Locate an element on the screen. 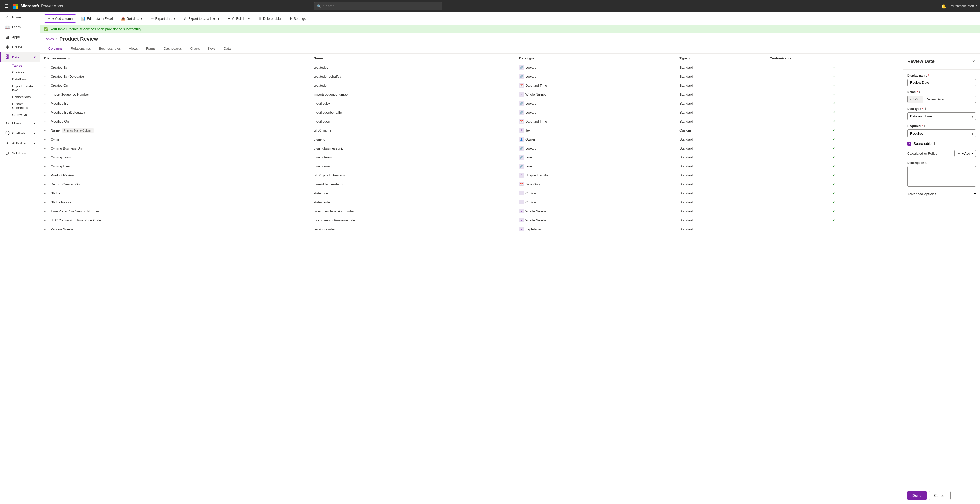 This screenshot has height=504, width=980. data-type-info-icon: ℹ is located at coordinates (925, 109).